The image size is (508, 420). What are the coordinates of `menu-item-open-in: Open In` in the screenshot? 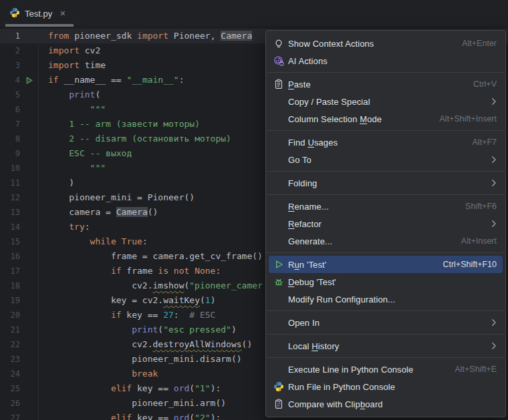 It's located at (386, 323).